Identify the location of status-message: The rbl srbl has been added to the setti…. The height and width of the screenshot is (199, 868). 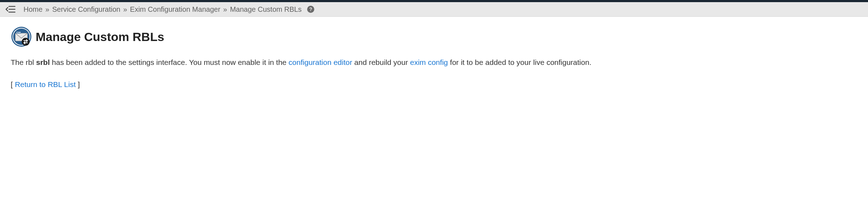
(434, 62).